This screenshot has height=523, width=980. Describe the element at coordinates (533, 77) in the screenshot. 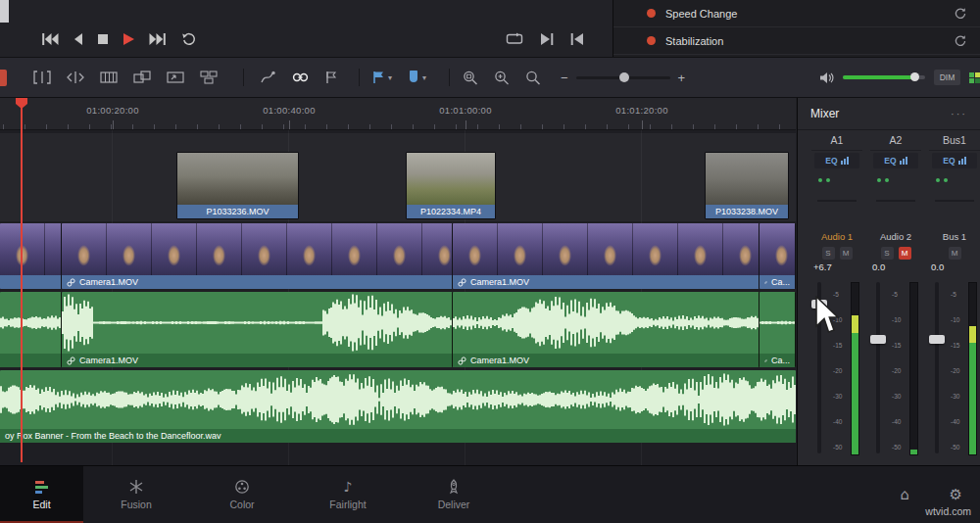

I see `custom-zoom-button` at that location.